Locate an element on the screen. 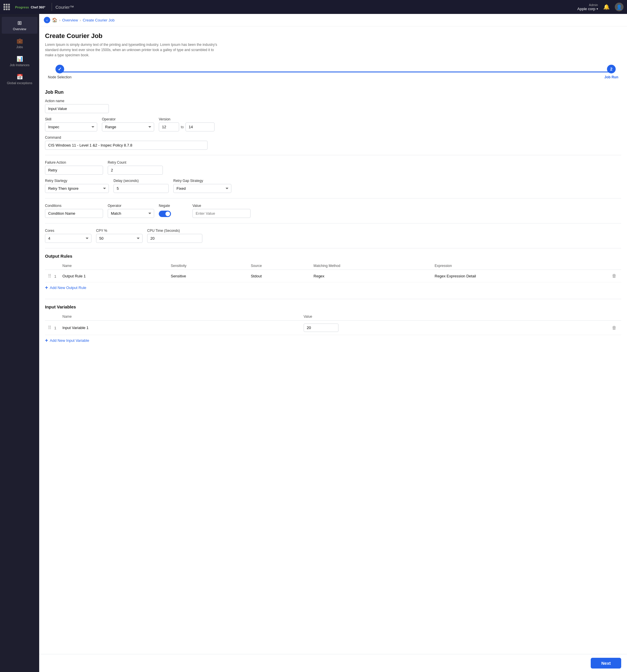 The width and height of the screenshot is (627, 672). skill-group: Skill Inspec Chef Ansible is located at coordinates (71, 124).